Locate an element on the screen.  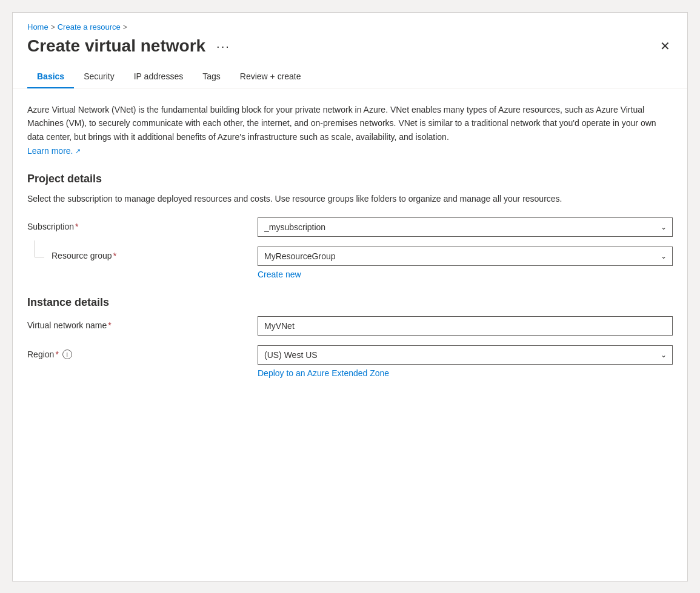
deploy-extended-zone-link: Deploy to an Azure Extended Zone is located at coordinates (324, 373).